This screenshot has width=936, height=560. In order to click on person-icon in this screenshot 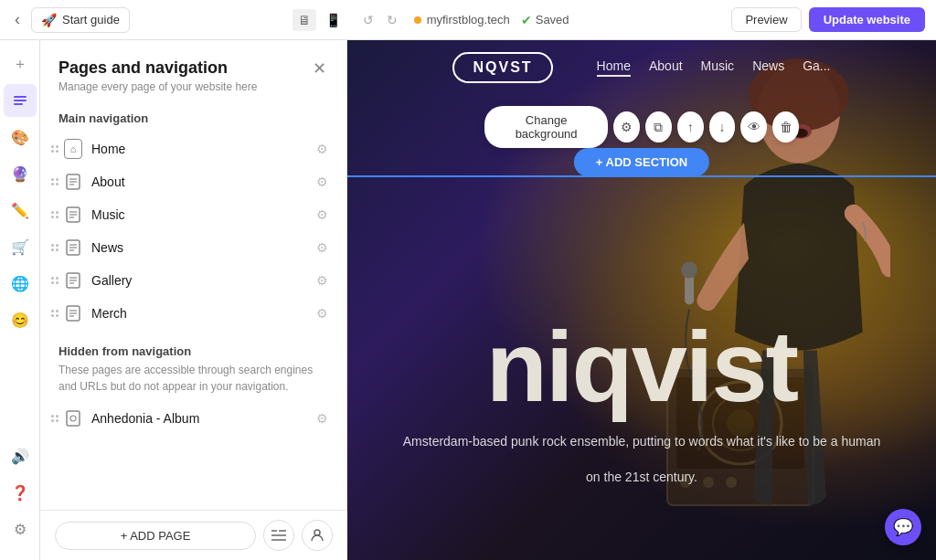, I will do `click(317, 535)`.